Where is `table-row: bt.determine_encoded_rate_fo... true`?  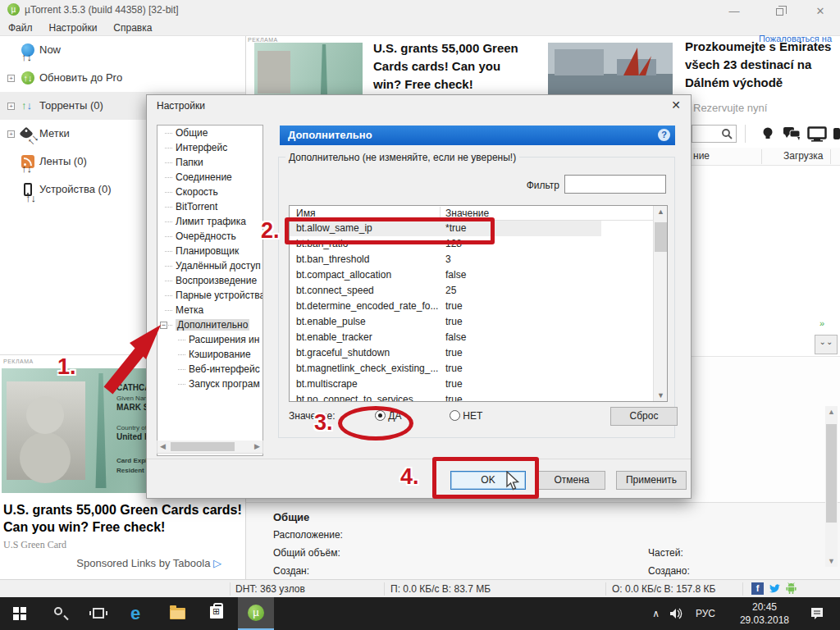 table-row: bt.determine_encoded_rate_fo... true is located at coordinates (478, 307).